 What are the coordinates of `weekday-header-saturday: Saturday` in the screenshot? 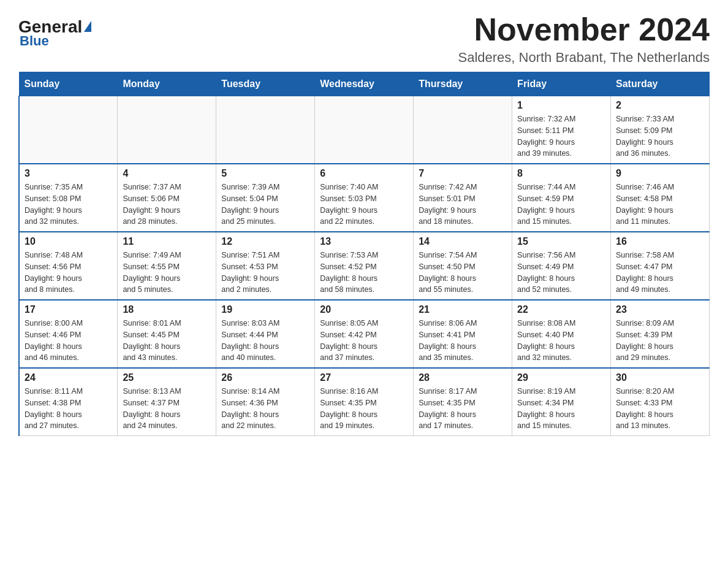 It's located at (661, 85).